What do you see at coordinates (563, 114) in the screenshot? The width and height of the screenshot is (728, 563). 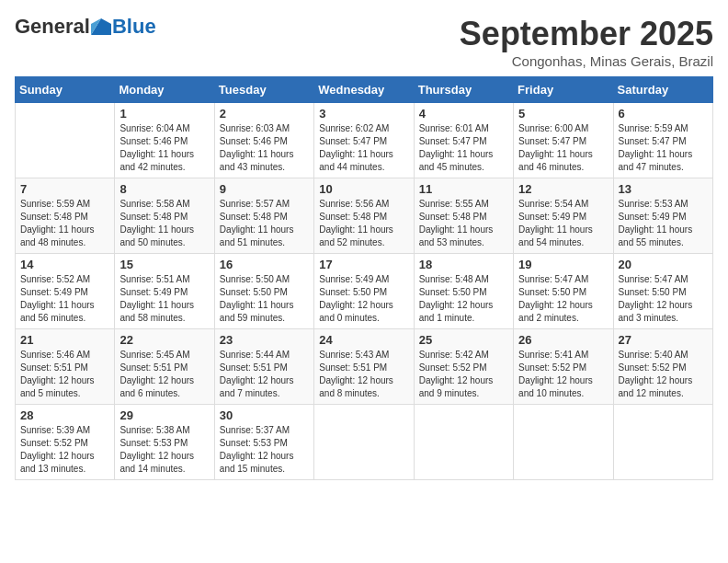 I see `day-number: 5` at bounding box center [563, 114].